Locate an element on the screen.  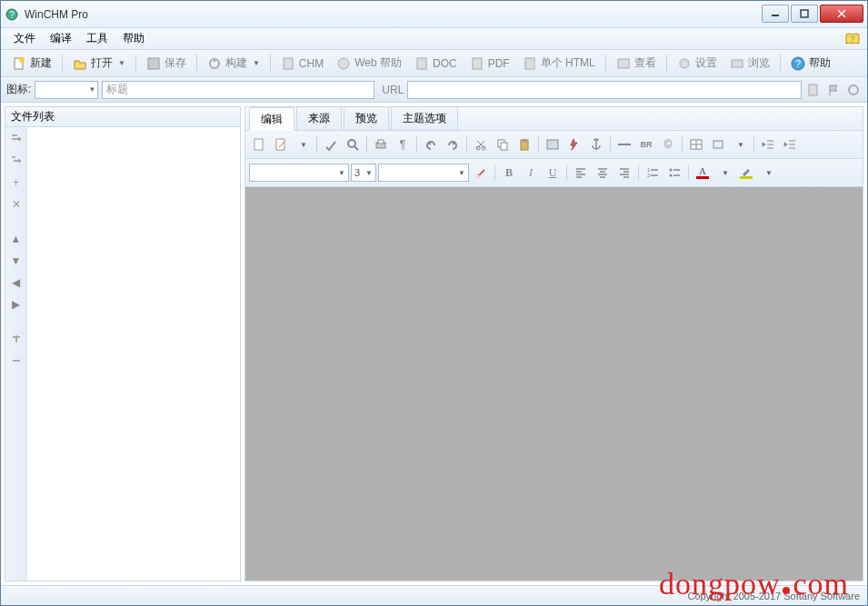
help-book-icon: ? is located at coordinates (853, 39).